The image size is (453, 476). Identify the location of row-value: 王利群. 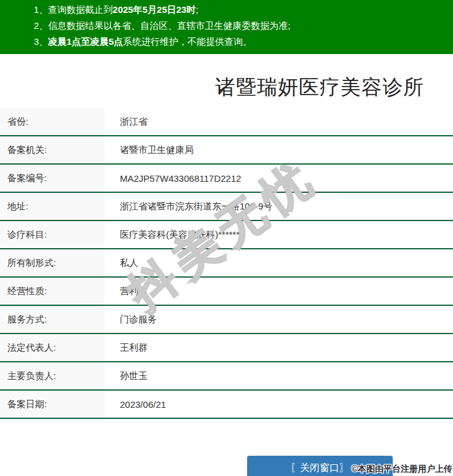
(279, 348).